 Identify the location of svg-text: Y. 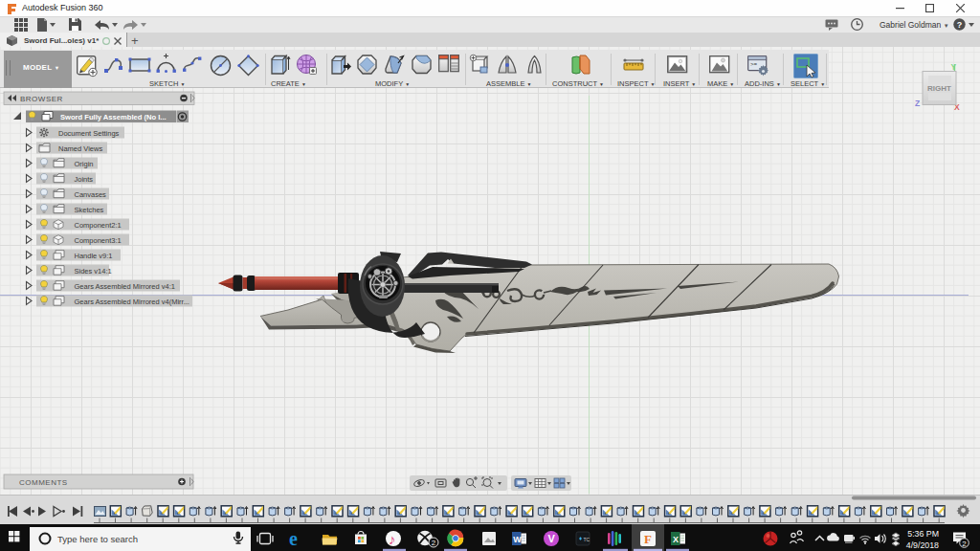
(954, 67).